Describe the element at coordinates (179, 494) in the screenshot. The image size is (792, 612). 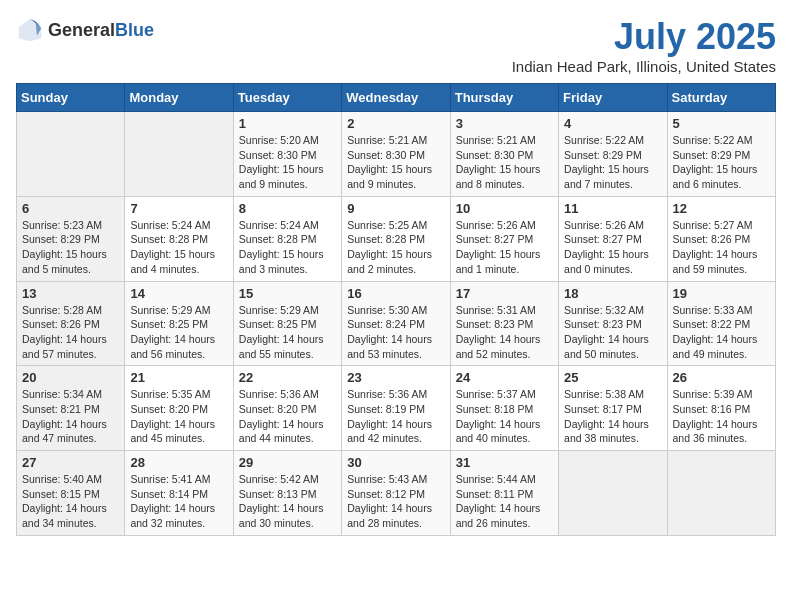
I see `calendar-cell: 28Sunrise: 5:41 AM Sunset: 8:14 PM Dayli…` at that location.